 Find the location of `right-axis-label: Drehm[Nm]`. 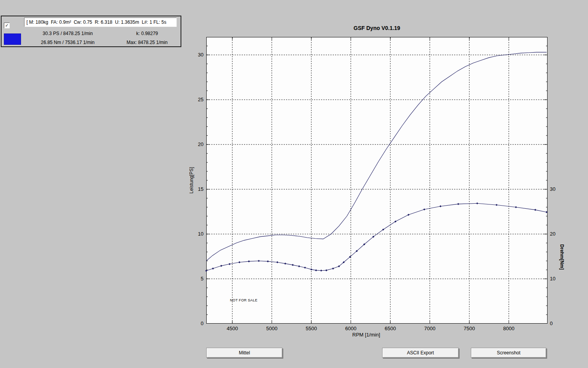

right-axis-label: Drehm[Nm] is located at coordinates (562, 257).